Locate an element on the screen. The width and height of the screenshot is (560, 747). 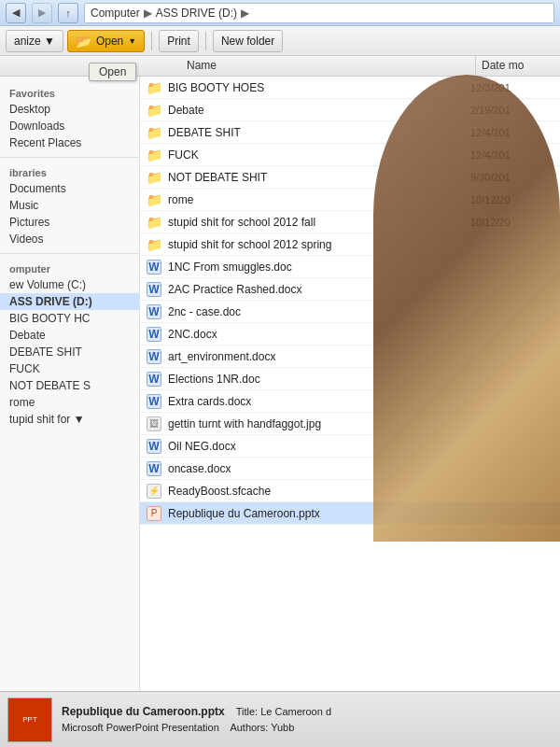
new-folder-button: New folder is located at coordinates (248, 41).